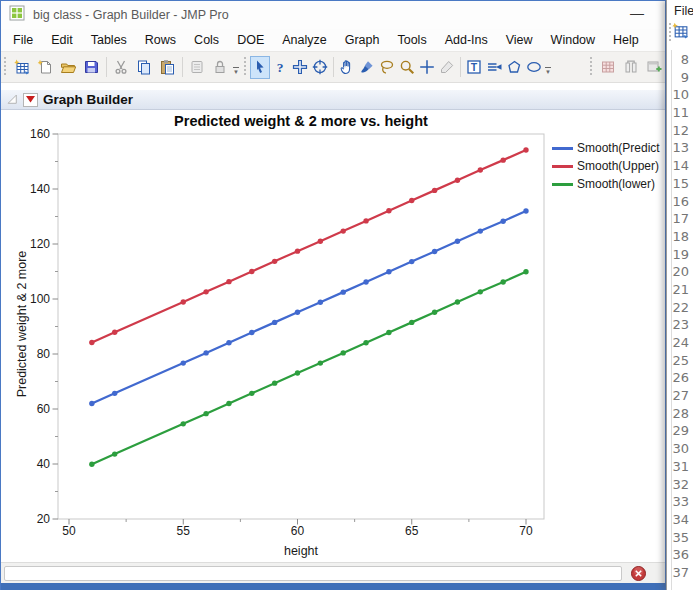  What do you see at coordinates (12, 100) in the screenshot?
I see `disclosure-triangle-icon` at bounding box center [12, 100].